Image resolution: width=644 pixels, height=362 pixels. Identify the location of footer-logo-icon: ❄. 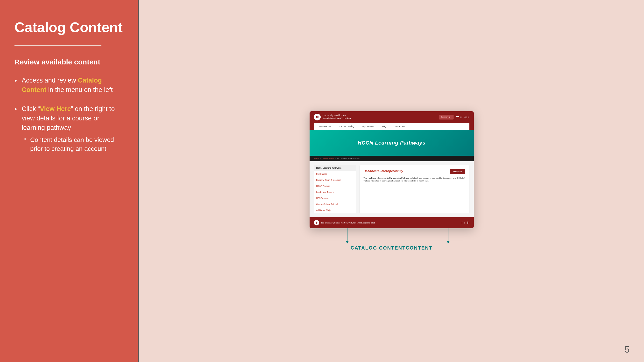
(316, 223).